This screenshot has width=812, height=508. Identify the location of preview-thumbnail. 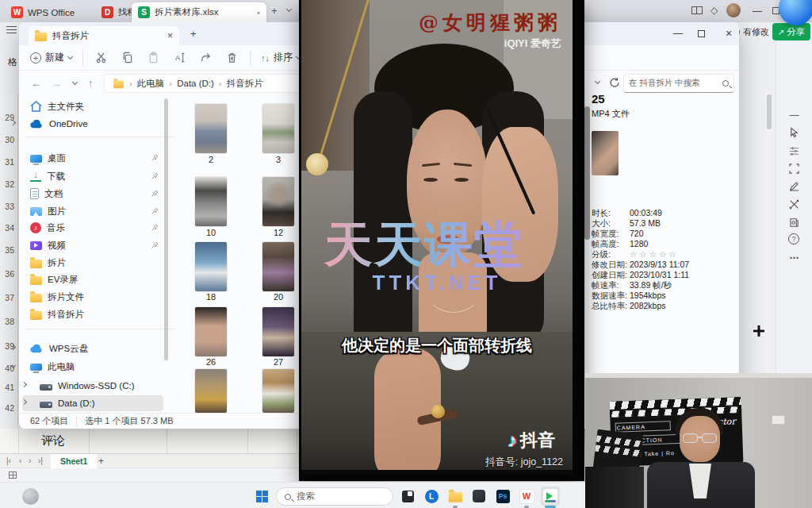
(605, 153).